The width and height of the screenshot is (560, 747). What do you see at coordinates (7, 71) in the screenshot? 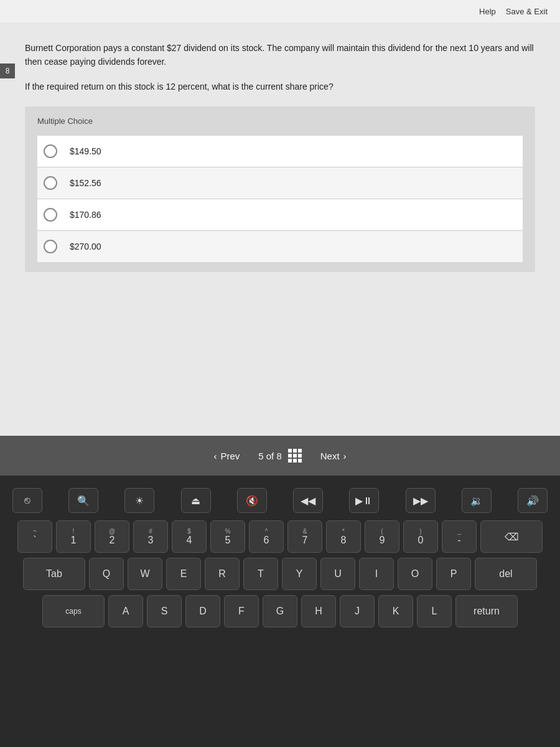
I see `question-number: 8` at bounding box center [7, 71].